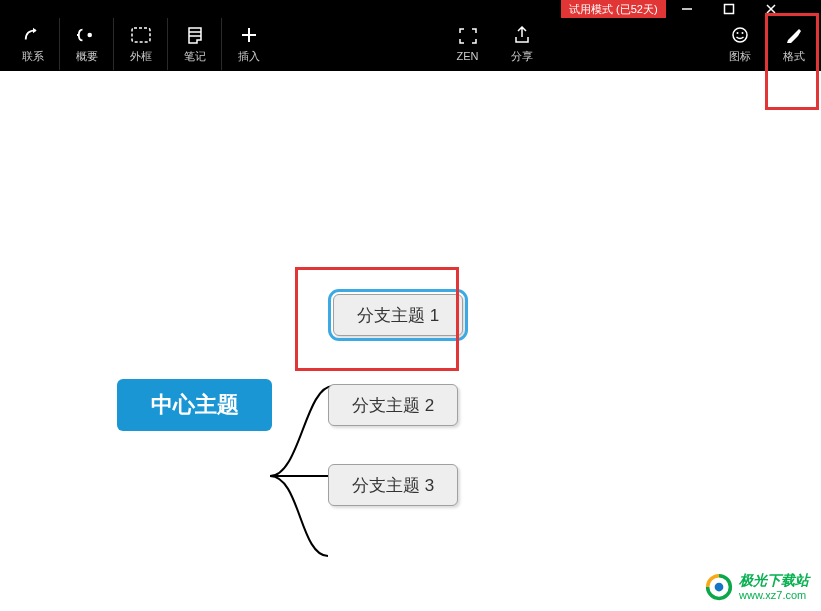 This screenshot has height=611, width=821. What do you see at coordinates (87, 35) in the screenshot?
I see `summary-icon` at bounding box center [87, 35].